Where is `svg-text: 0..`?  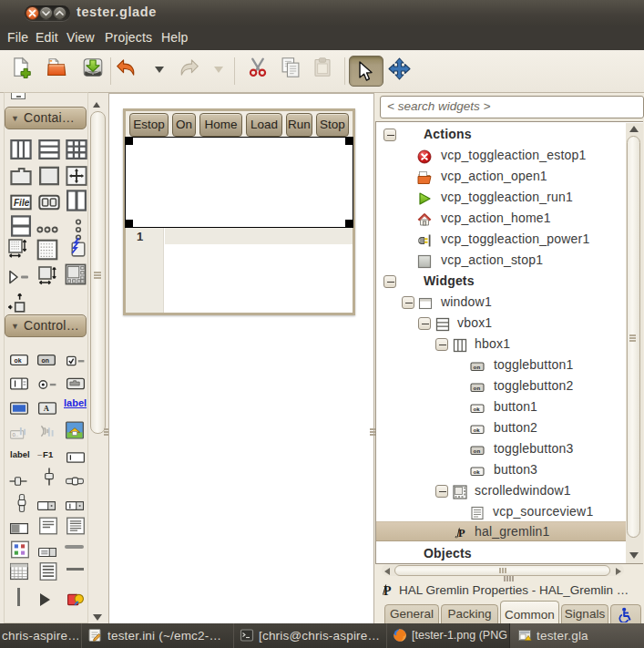 svg-text: 0.. is located at coordinates (15, 434).